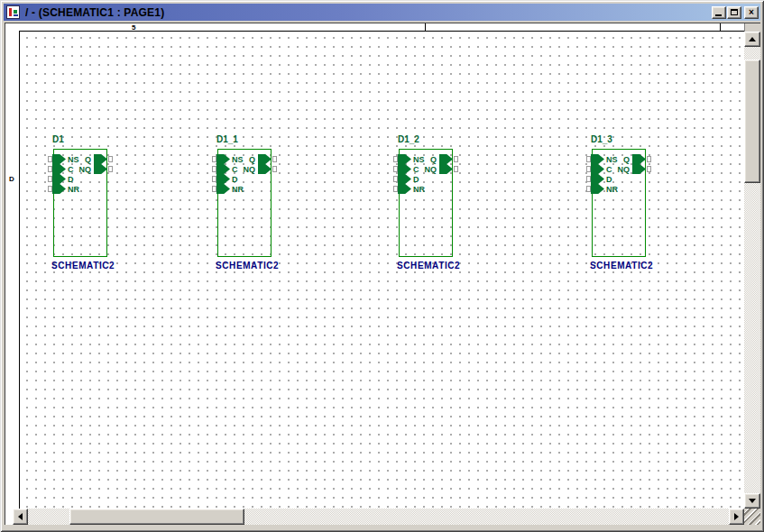 Image resolution: width=764 pixels, height=532 pixels. What do you see at coordinates (752, 27) in the screenshot?
I see `ruler-corner` at bounding box center [752, 27].